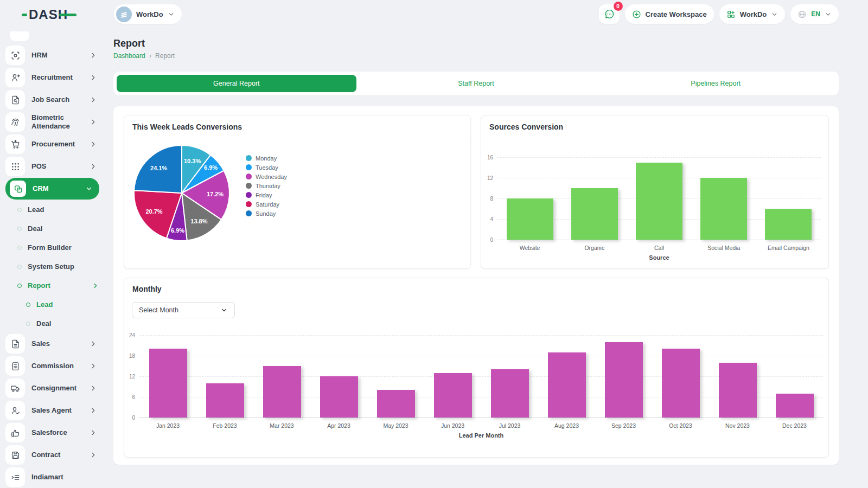 Image resolution: width=868 pixels, height=488 pixels. Describe the element at coordinates (752, 14) in the screenshot. I see `company-menu-button: WorkDo` at that location.